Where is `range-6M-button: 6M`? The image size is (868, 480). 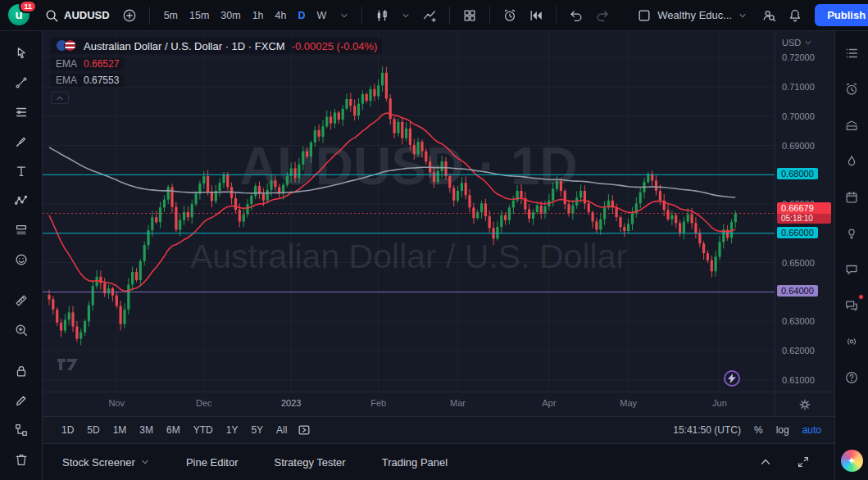
range-6M-button: 6M is located at coordinates (174, 430).